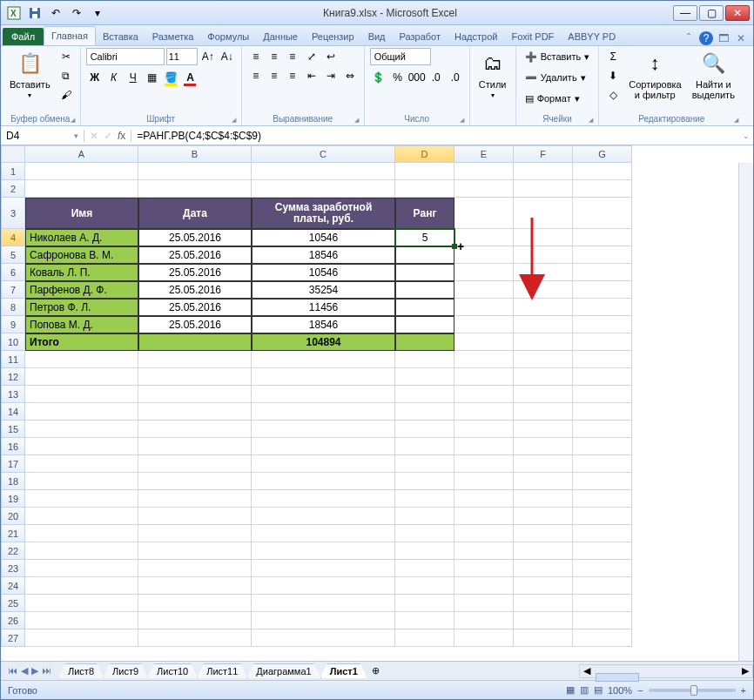 This screenshot has height=700, width=754. What do you see at coordinates (284, 670) in the screenshot?
I see `sheet-tab-Диаграмма1: Диаграмма1` at bounding box center [284, 670].